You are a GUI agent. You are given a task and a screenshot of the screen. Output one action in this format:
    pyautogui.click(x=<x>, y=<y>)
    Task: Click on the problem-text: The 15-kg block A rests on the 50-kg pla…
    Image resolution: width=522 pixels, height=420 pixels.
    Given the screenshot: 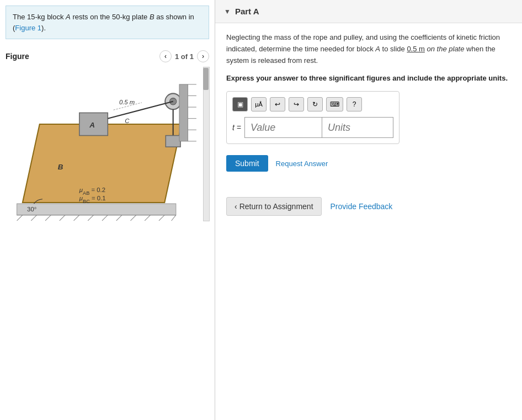 What is the action you would take?
    pyautogui.click(x=104, y=22)
    